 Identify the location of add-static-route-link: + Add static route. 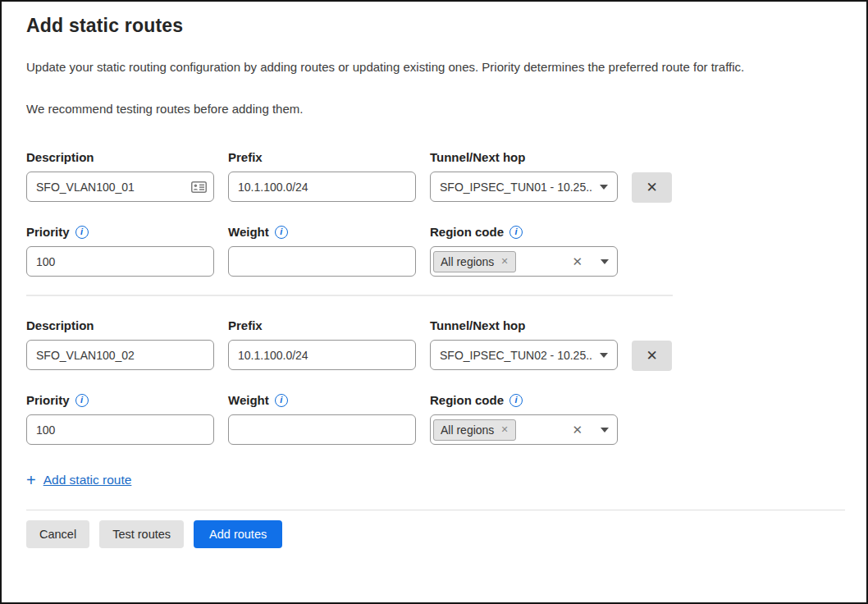
(362, 480).